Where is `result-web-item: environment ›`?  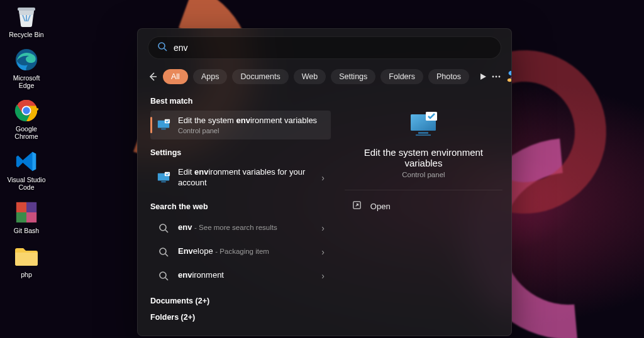
result-web-item: environment › is located at coordinates (240, 276).